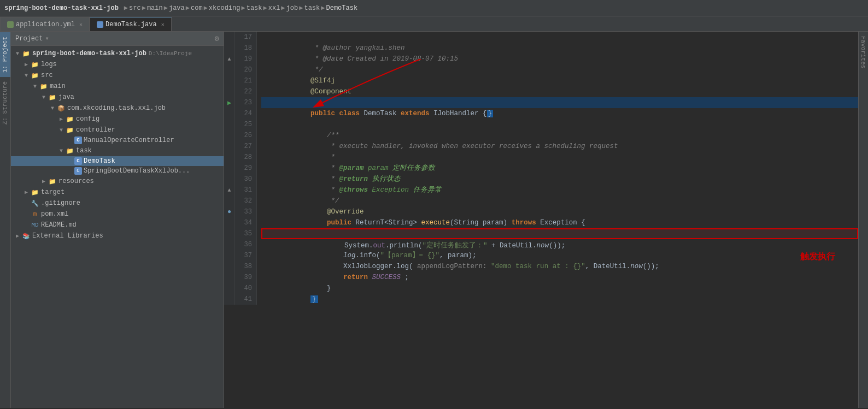 This screenshot has height=409, width=868. What do you see at coordinates (117, 236) in the screenshot?
I see `tree-item-external-libs: ▶ 📚 External Libraries` at bounding box center [117, 236].